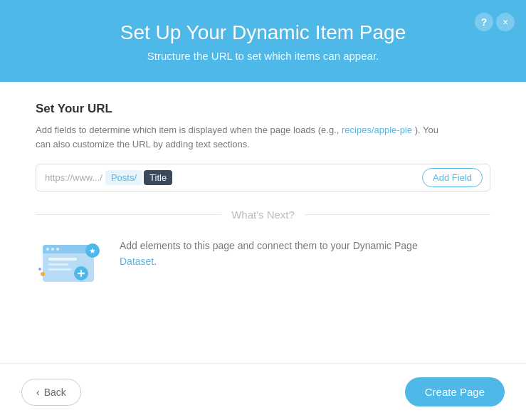  I want to click on url-section-title: Set Your URL, so click(263, 109).